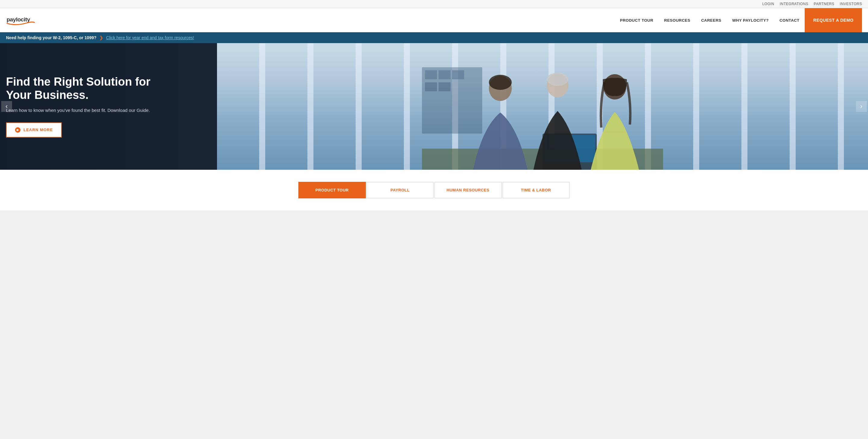 The image size is (868, 439). What do you see at coordinates (78, 111) in the screenshot?
I see `hero-subtitle: Learn how to know when you've found the …` at bounding box center [78, 111].